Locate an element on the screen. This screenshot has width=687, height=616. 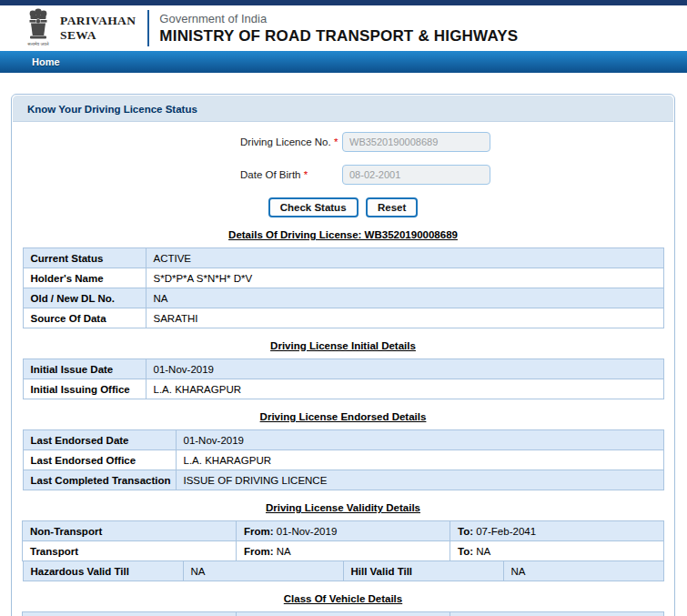
table-row: Current Status ACTIVE is located at coordinates (343, 258).